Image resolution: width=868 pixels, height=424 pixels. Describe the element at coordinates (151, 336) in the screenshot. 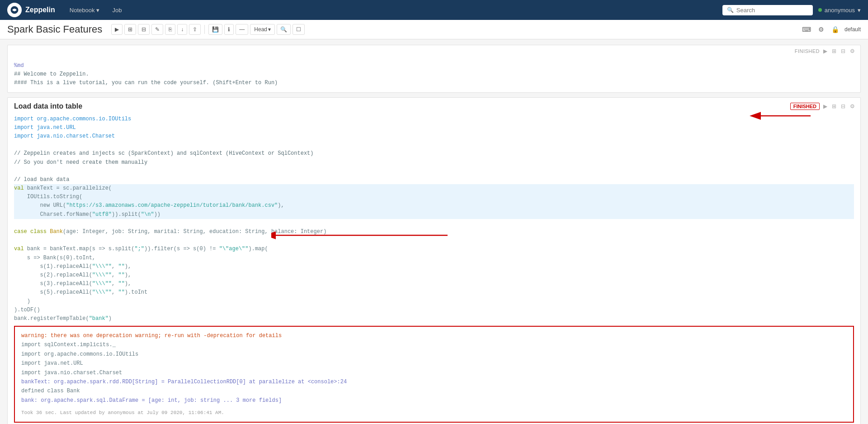

I see `output-warning: warning: there was one deprecation warni…` at that location.